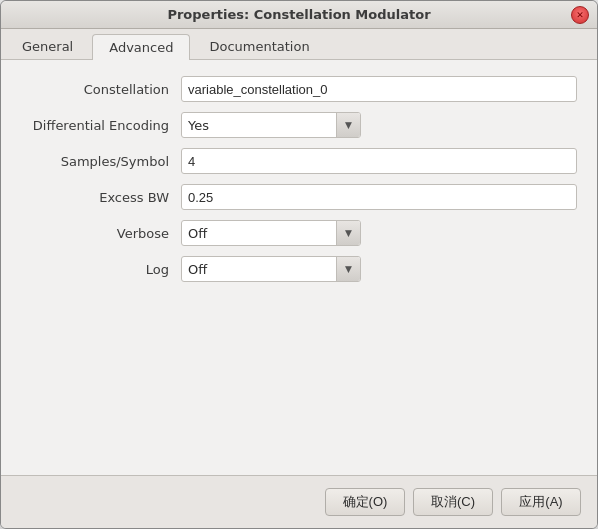 The width and height of the screenshot is (598, 529). Describe the element at coordinates (48, 46) in the screenshot. I see `tab-general: General` at that location.